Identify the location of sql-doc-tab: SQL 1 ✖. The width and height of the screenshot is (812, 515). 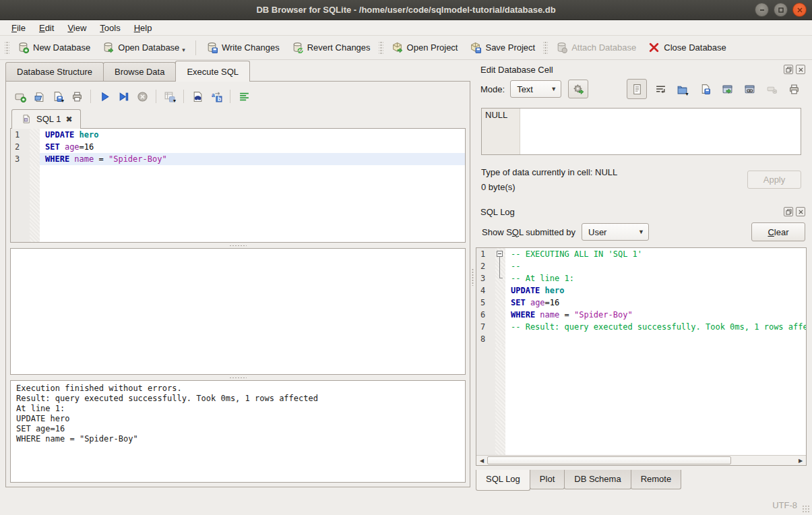
(46, 119).